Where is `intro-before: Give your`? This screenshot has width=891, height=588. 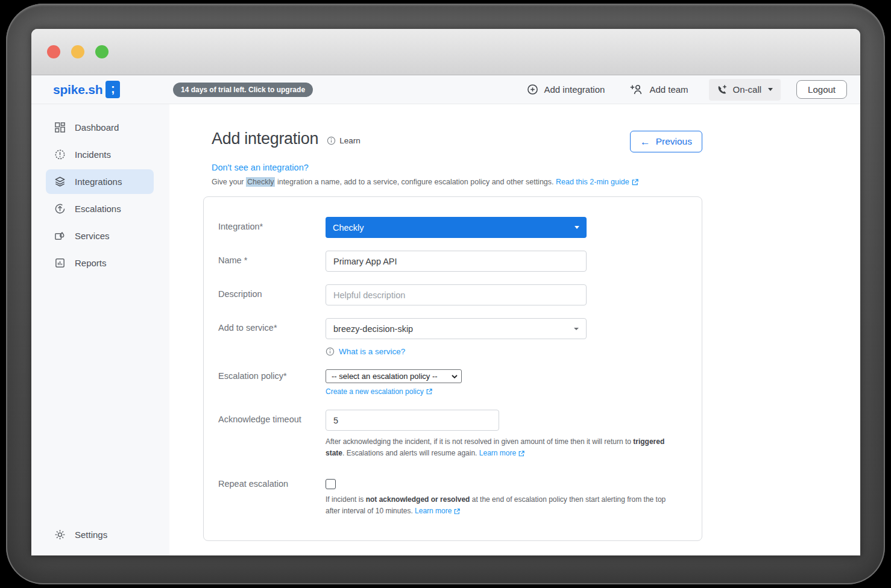 intro-before: Give your is located at coordinates (229, 182).